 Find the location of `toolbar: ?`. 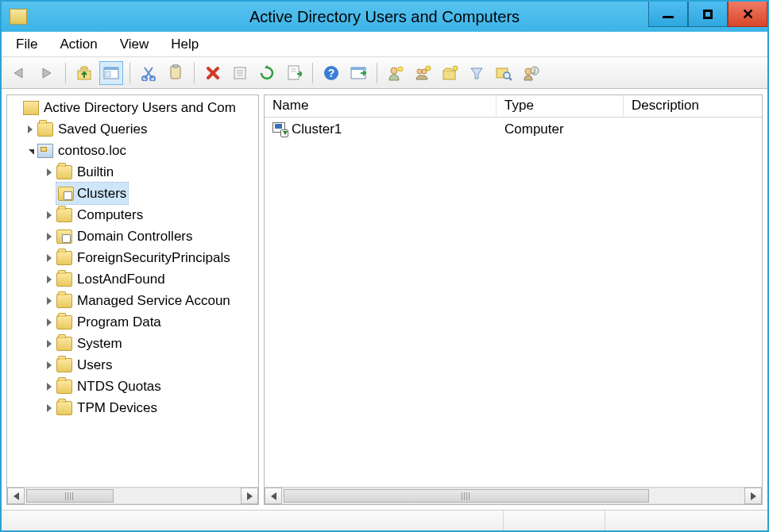

toolbar: ? is located at coordinates (384, 73).